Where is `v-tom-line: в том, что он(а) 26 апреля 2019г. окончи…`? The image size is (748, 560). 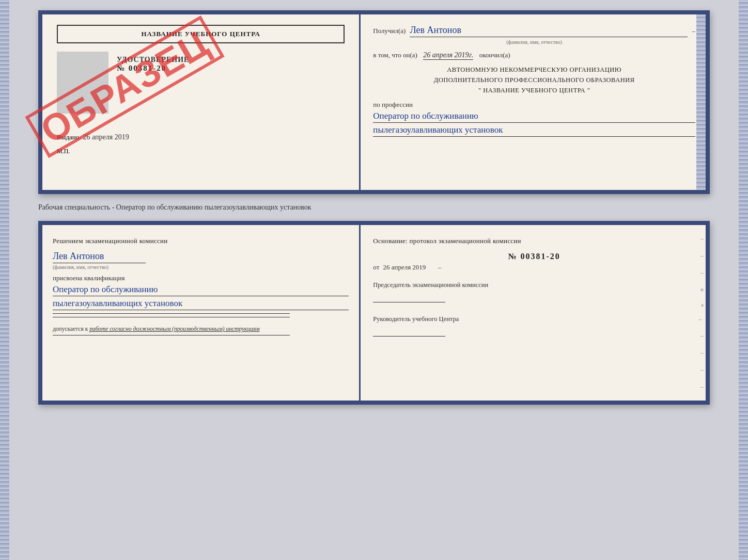 v-tom-line: в том, что он(а) 26 апреля 2019г. окончи… is located at coordinates (534, 55).